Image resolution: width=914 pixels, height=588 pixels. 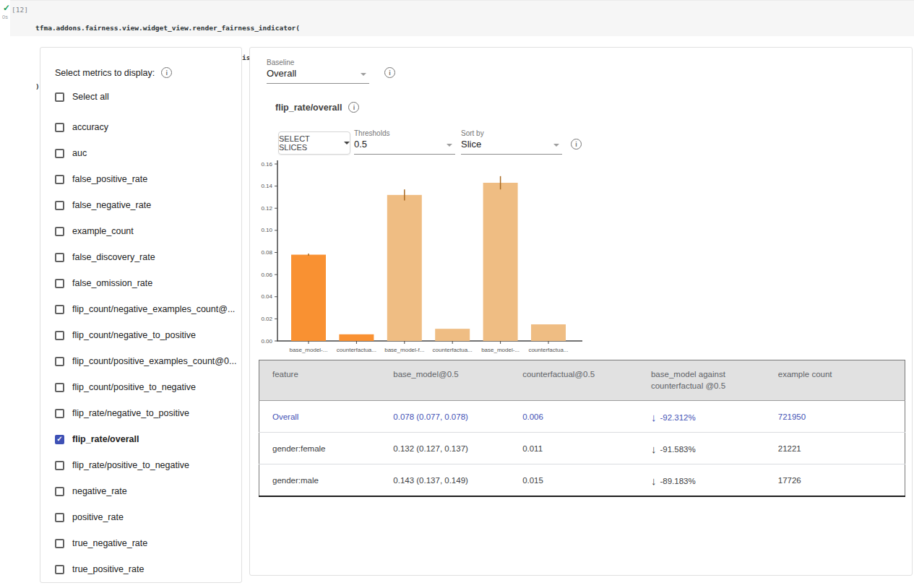 I want to click on counterfactual-cell: 0.011, so click(x=587, y=449).